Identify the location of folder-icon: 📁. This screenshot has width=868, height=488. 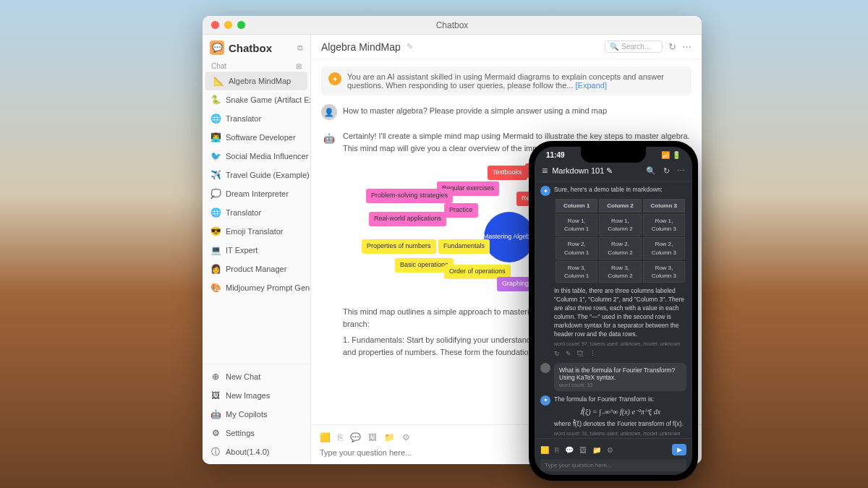
(389, 437).